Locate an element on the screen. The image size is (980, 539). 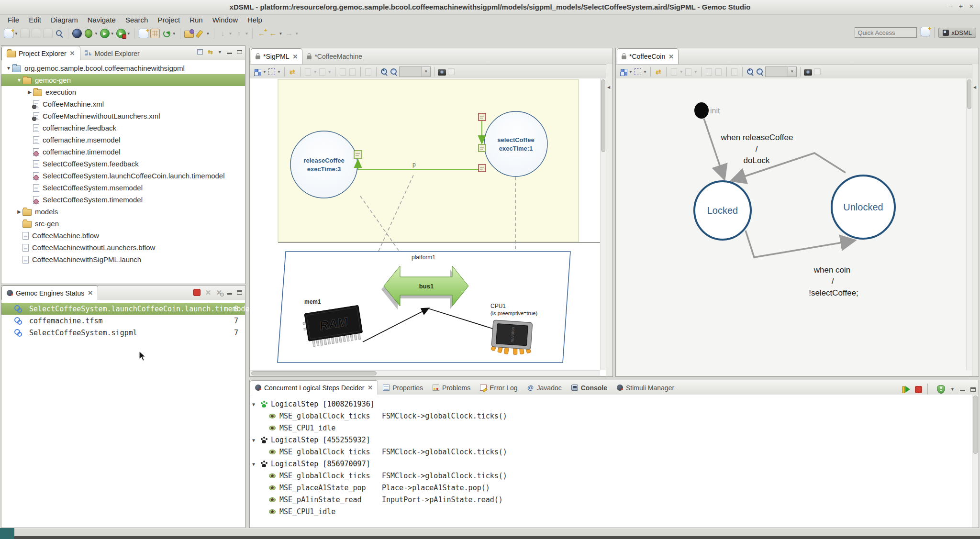
new-plugin-project-button is located at coordinates (155, 33).